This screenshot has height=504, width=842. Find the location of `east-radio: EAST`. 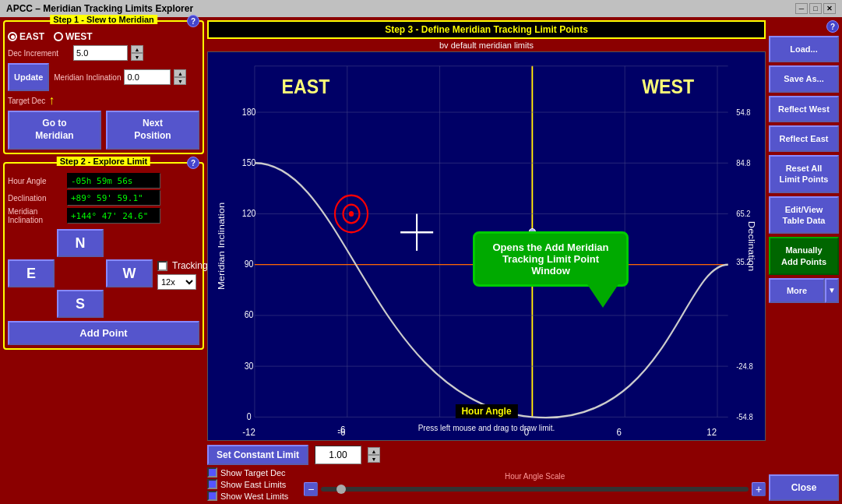

east-radio: EAST is located at coordinates (26, 37).